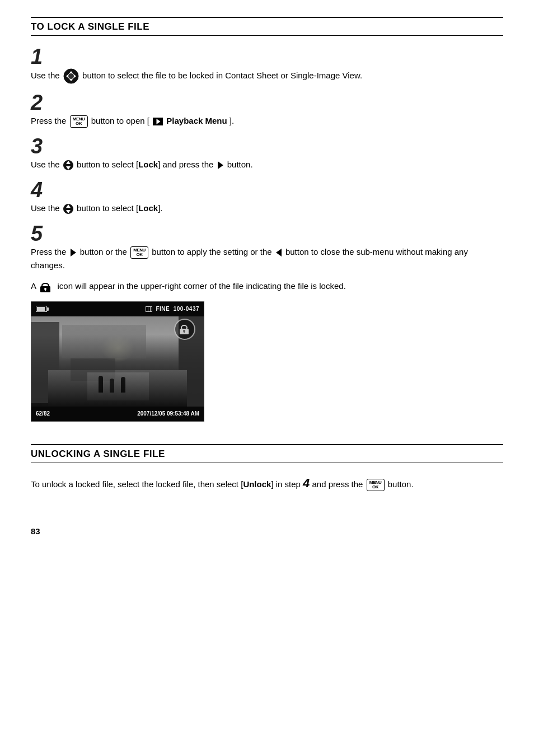  What do you see at coordinates (118, 362) in the screenshot?
I see `camera-preview: FINE 100-0437 62/82 2007` at bounding box center [118, 362].